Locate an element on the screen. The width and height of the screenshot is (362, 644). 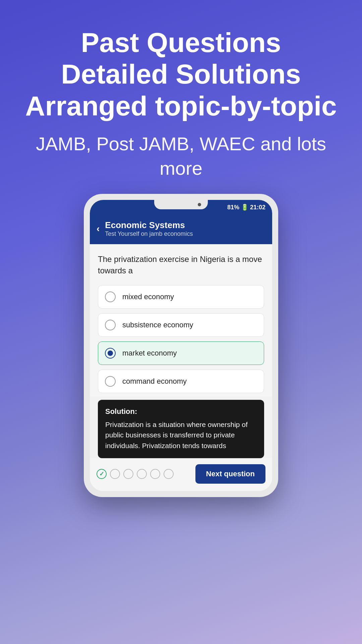
options-list: mixed economy subsistence economy market… is located at coordinates (181, 339).